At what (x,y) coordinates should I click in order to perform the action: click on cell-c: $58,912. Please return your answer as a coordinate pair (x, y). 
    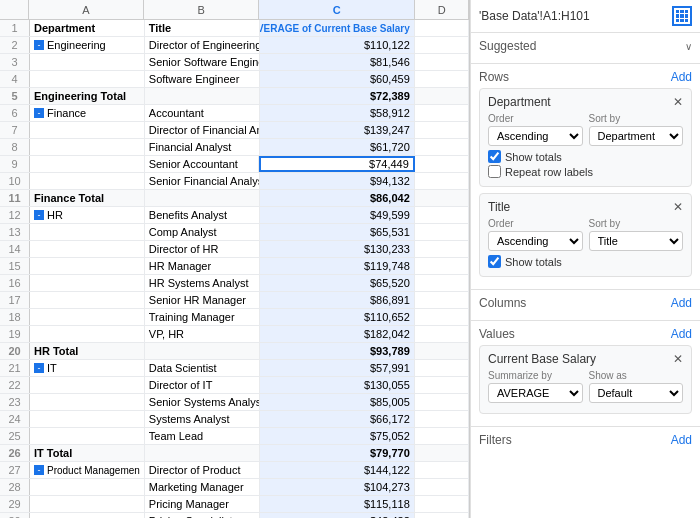
    Looking at the image, I should click on (338, 113).